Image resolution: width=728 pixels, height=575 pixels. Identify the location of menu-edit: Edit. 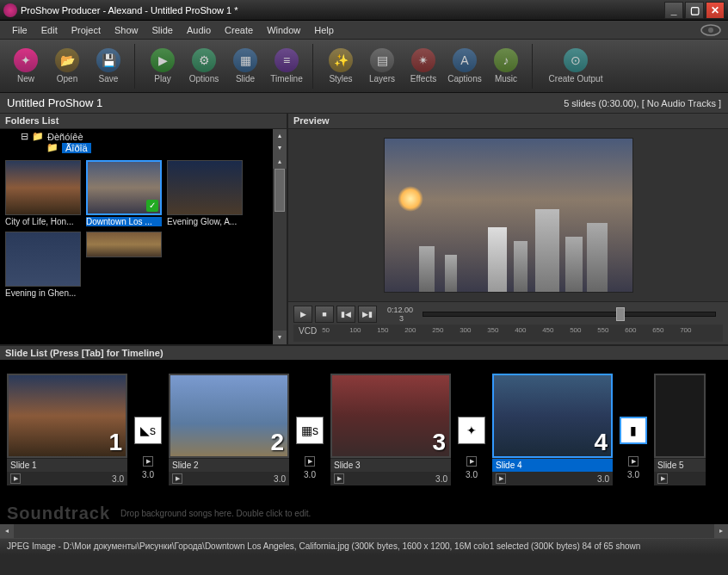
(50, 30).